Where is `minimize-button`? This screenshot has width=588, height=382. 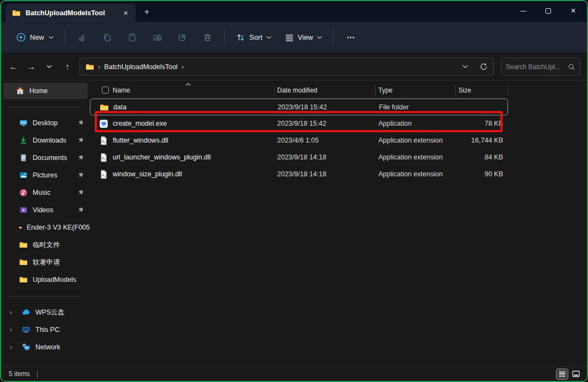 minimize-button is located at coordinates (523, 11).